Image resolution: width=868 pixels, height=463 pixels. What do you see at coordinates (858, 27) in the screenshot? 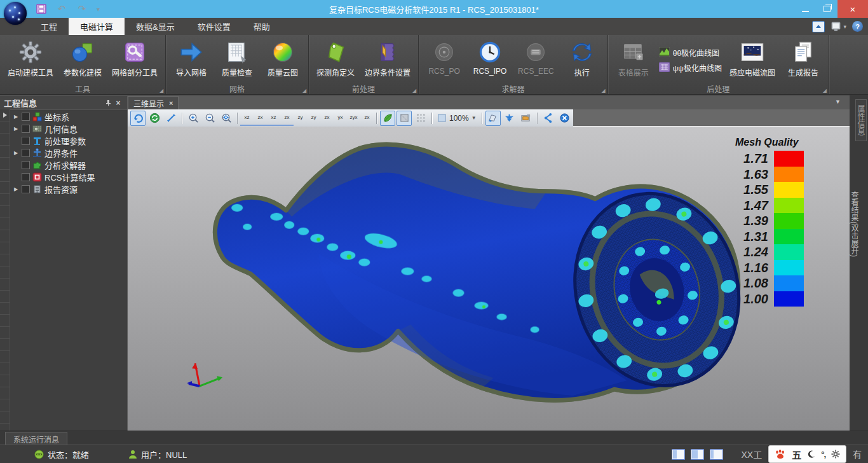
I see `help-button: ?` at bounding box center [858, 27].